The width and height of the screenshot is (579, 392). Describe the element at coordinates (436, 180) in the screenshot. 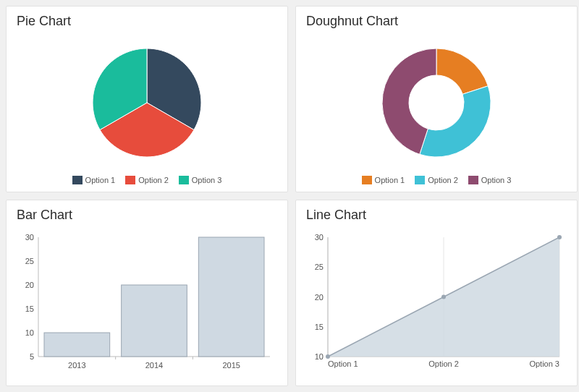

I see `doughnut-chart-legend: Option 1Option 2Option 3` at that location.